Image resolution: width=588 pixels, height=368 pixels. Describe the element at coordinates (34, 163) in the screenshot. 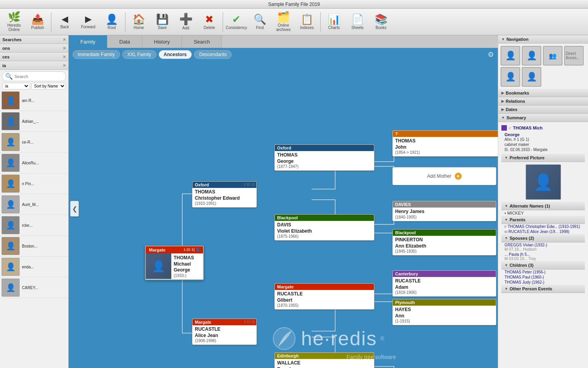

I see `list-item: 👤 AliceRu...` at that location.